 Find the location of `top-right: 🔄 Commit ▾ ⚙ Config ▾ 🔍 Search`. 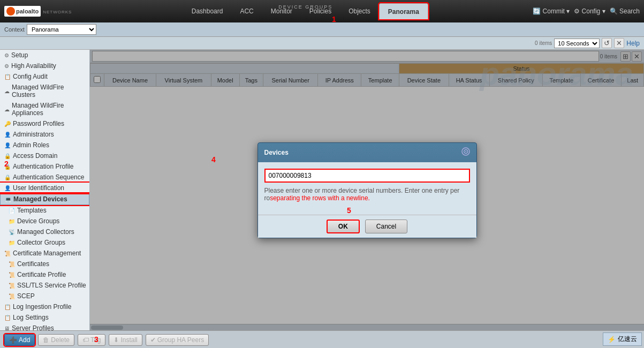

top-right: 🔄 Commit ▾ ⚙ Config ▾ 🔍 Search is located at coordinates (586, 11).